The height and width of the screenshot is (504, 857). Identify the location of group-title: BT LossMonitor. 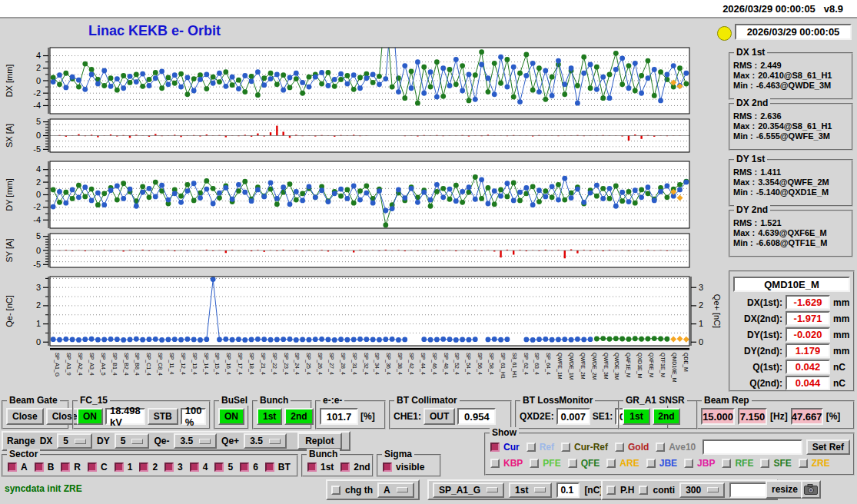
(558, 400).